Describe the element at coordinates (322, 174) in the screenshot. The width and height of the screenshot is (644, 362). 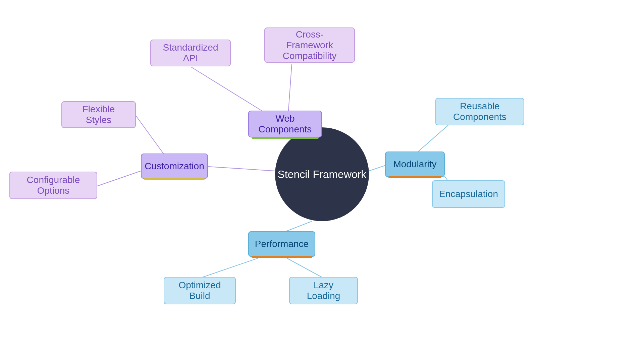
I see `center-label: Stencil Framework` at that location.